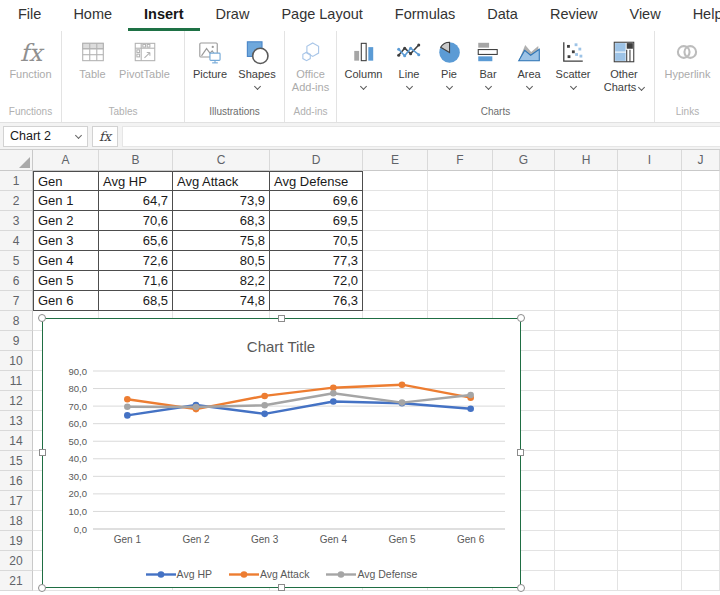 The width and height of the screenshot is (720, 595). I want to click on picture-button: Picture, so click(210, 58).